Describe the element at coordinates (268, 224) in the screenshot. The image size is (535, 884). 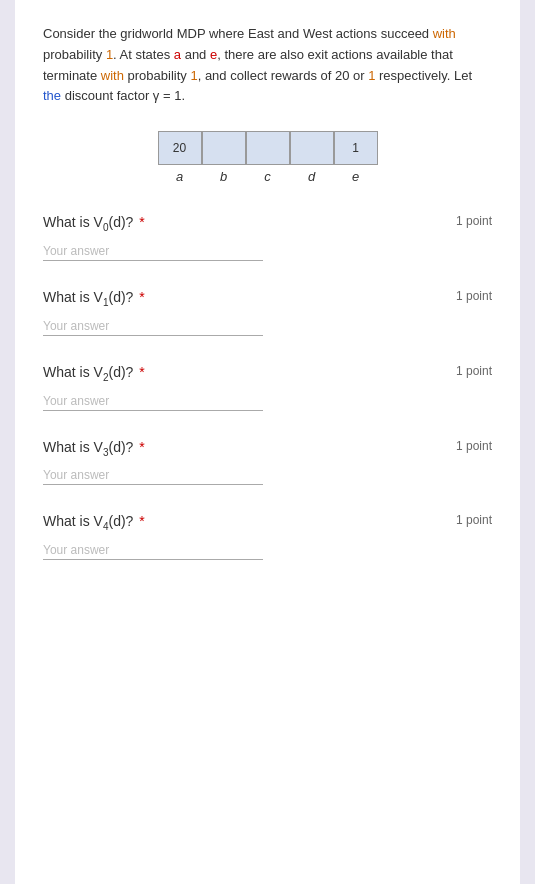
I see `question-0-header: What is V0(d)? * 1 point` at that location.